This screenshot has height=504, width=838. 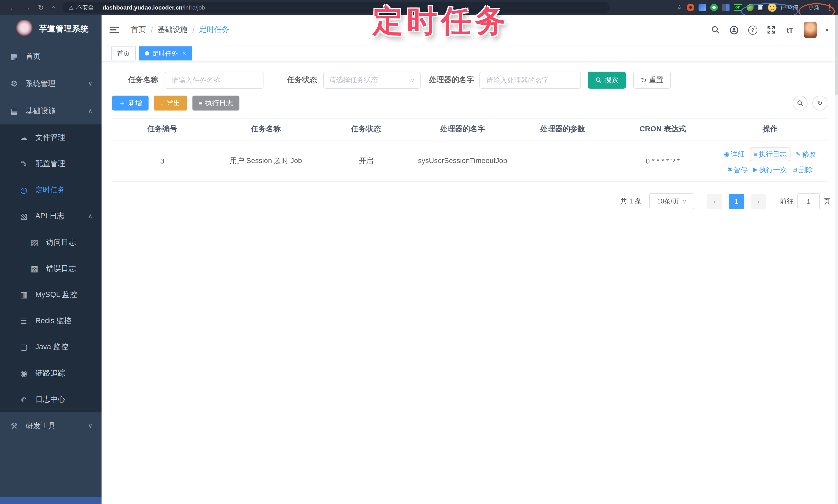 I want to click on sidebar-item-infrastructure: ▤ 基础设施 ∧, so click(x=51, y=111).